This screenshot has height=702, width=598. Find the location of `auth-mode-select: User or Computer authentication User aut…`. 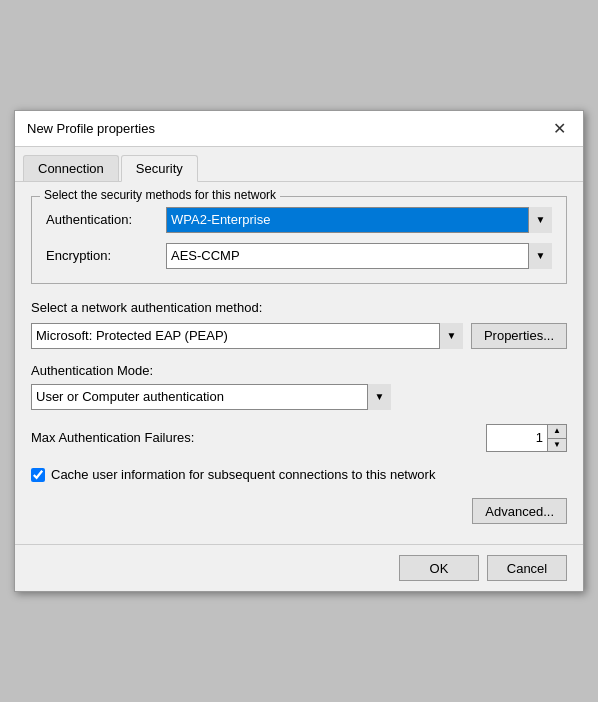

auth-mode-select: User or Computer authentication User aut… is located at coordinates (211, 397).